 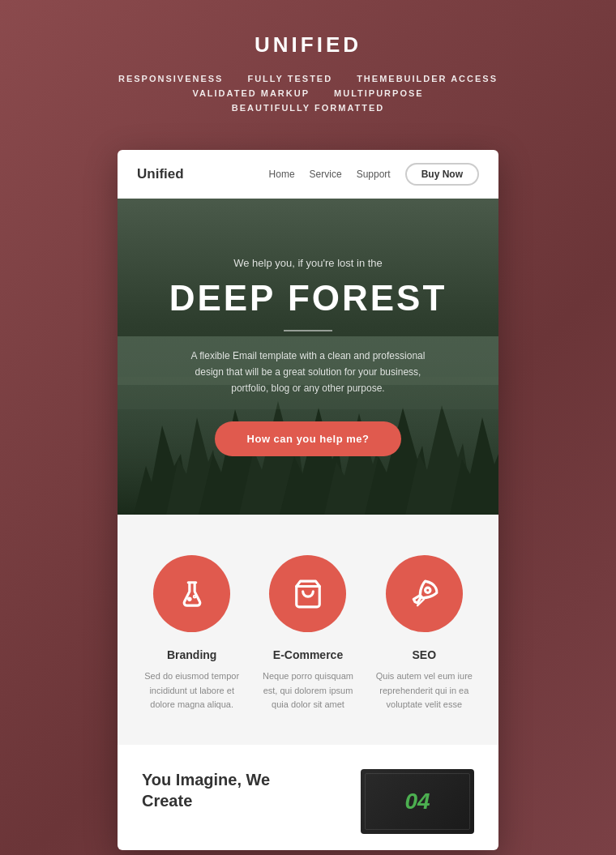 What do you see at coordinates (206, 780) in the screenshot?
I see `bottom-heading-line1: You Imagine, We` at bounding box center [206, 780].